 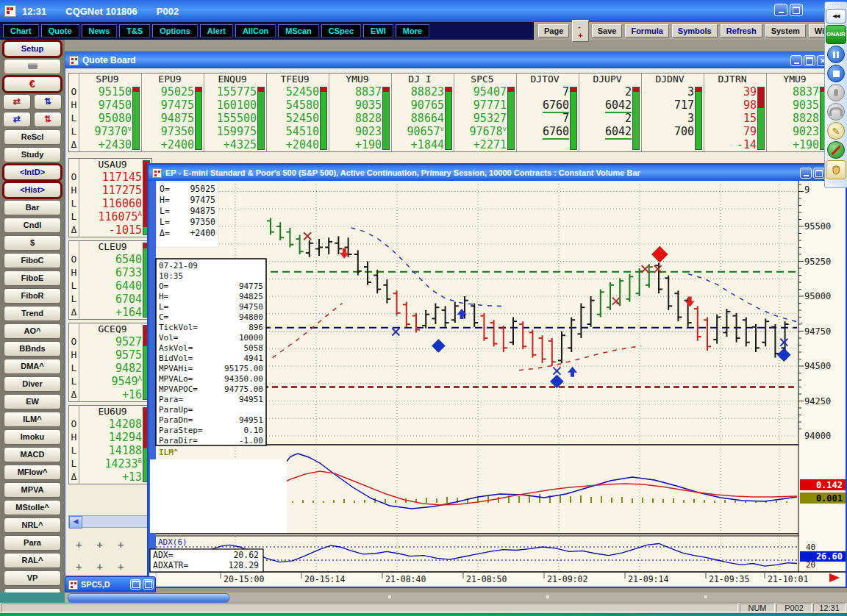 What do you see at coordinates (341, 31) in the screenshot?
I see `menu-cspec: CSpec` at bounding box center [341, 31].